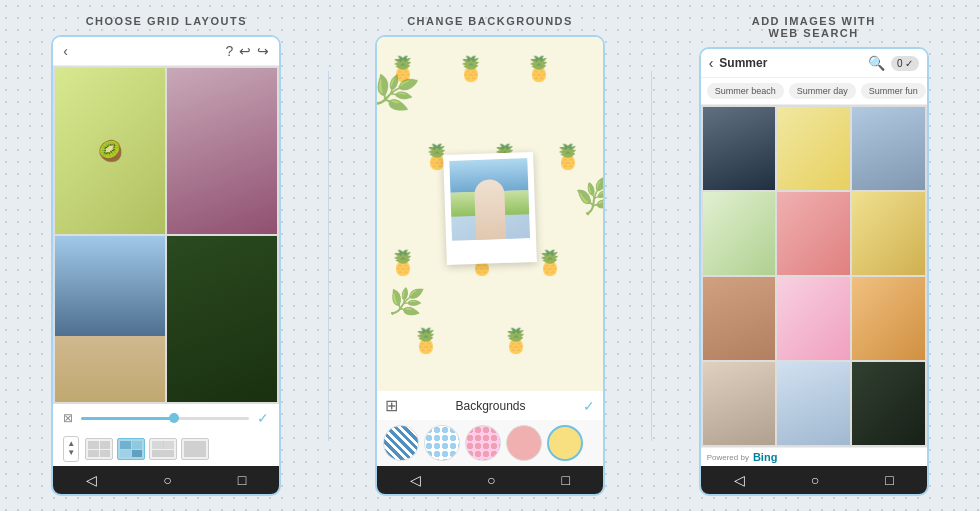  Describe the element at coordinates (712, 63) in the screenshot. I see `back-button-3: ‹` at that location.